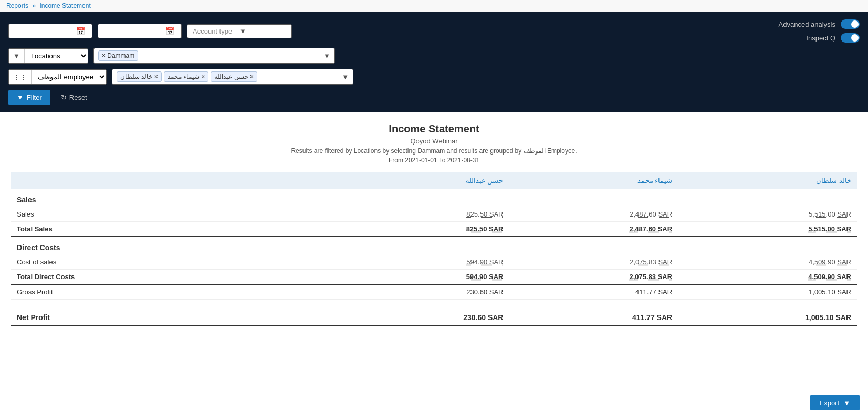 The height and width of the screenshot is (410, 868). What do you see at coordinates (45, 32) in the screenshot?
I see `date-from-field: 2021-01-01` at bounding box center [45, 32].